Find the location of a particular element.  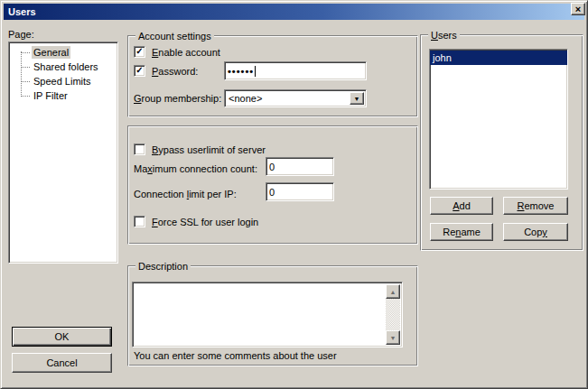

scroll-down-button: ▼ is located at coordinates (393, 338).